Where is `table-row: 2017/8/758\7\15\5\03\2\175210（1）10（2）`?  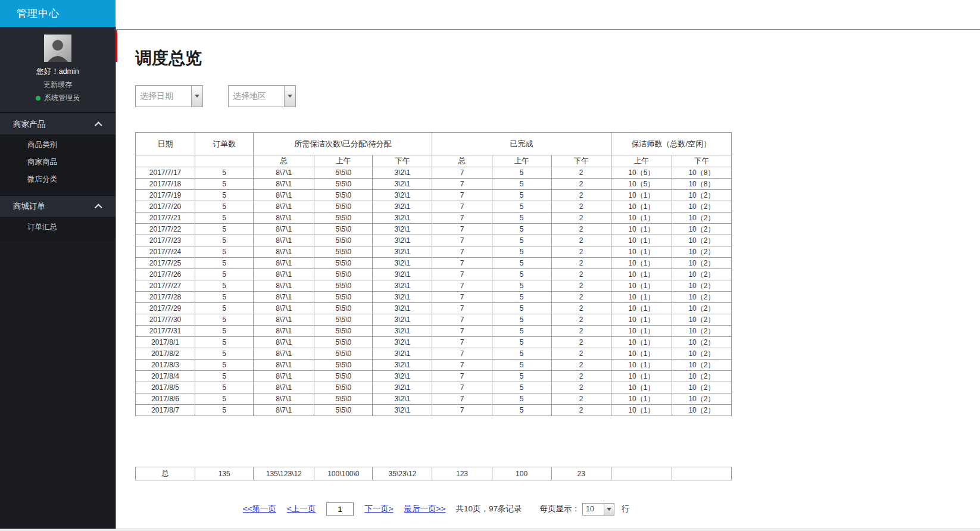
table-row: 2017/8/758\7\15\5\03\2\175210（1）10（2） is located at coordinates (433, 411).